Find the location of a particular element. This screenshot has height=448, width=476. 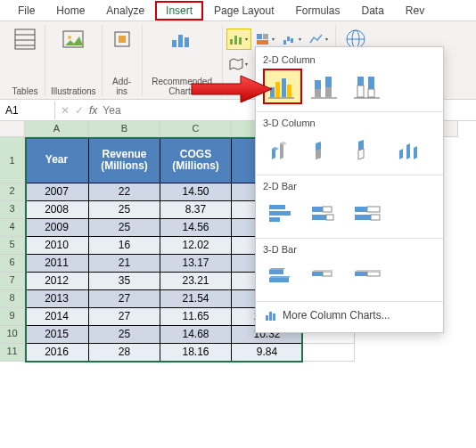

cell: 2011 is located at coordinates (57, 264).